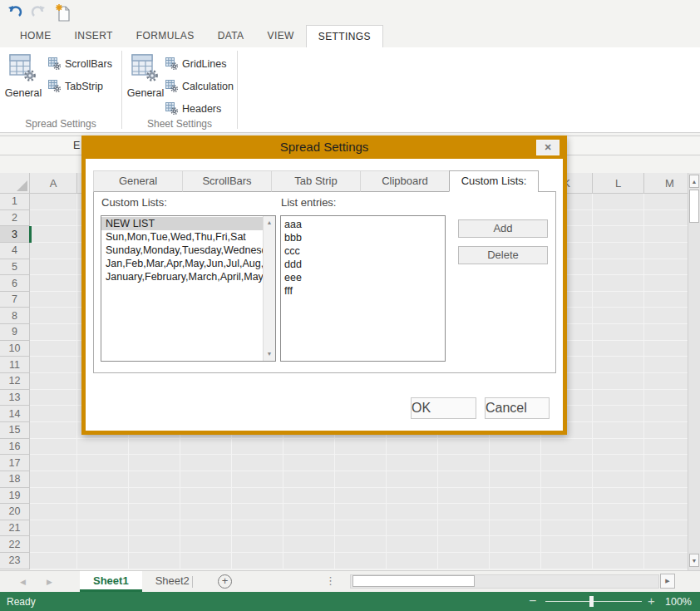 The height and width of the screenshot is (611, 700). Describe the element at coordinates (103, 529) in the screenshot. I see `grid-cell-B21` at that location.